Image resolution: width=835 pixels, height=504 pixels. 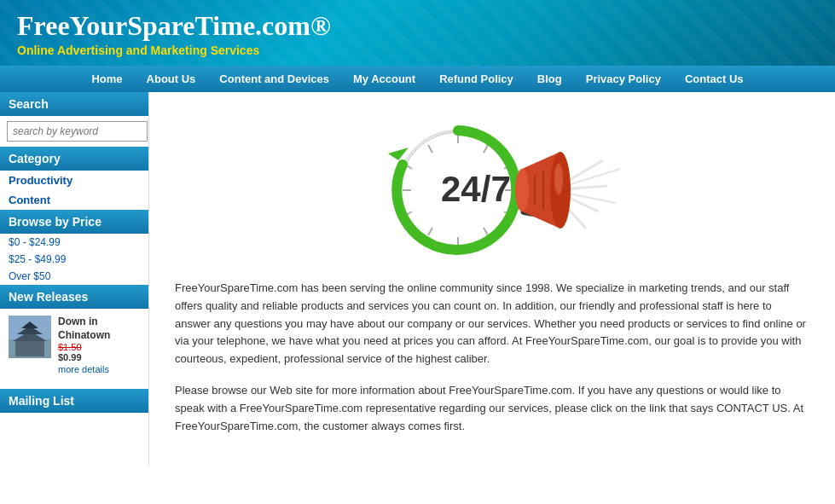 I want to click on nav-privacy: Privacy Policy, so click(x=623, y=78).